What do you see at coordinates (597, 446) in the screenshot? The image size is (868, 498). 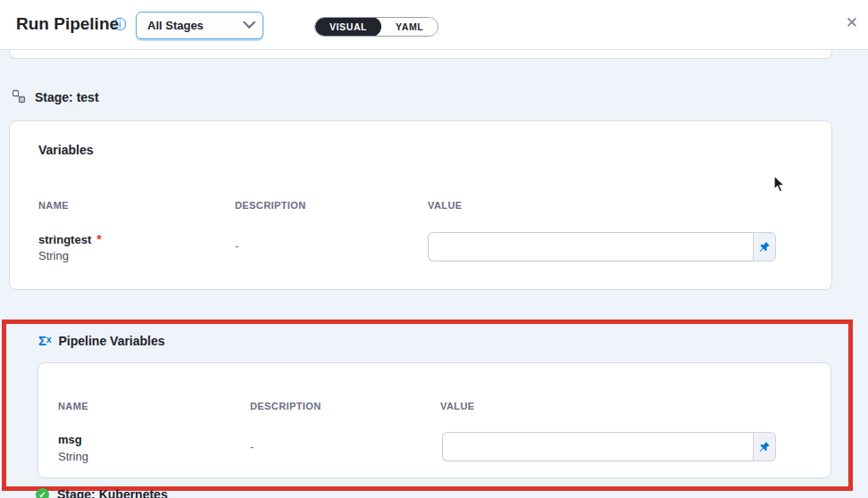 I see `msg-value-input` at bounding box center [597, 446].